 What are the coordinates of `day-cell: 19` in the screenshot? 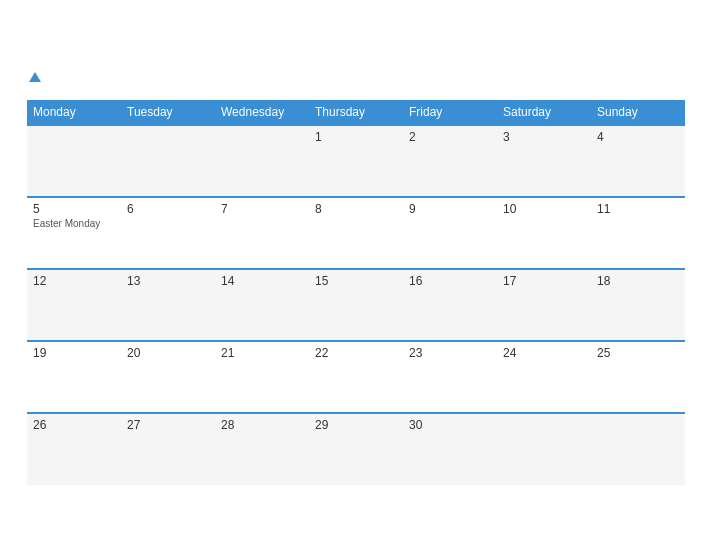 It's located at (74, 377).